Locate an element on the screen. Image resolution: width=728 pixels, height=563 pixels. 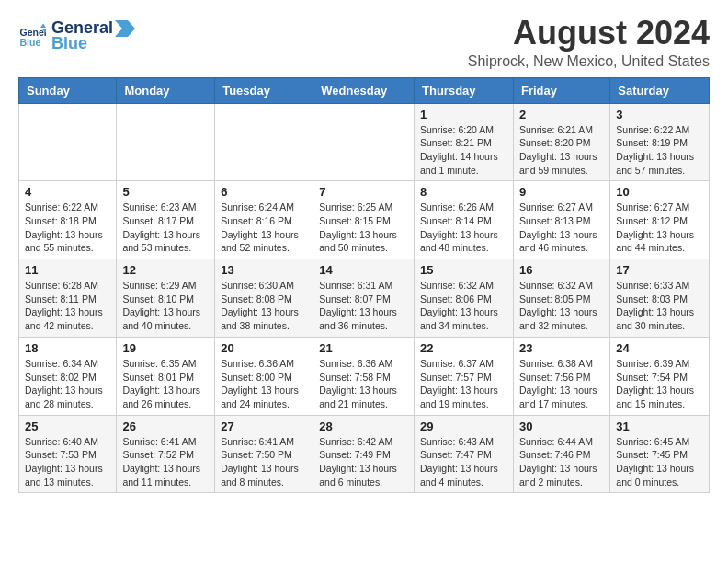
day-header-monday: Monday is located at coordinates (165, 90).